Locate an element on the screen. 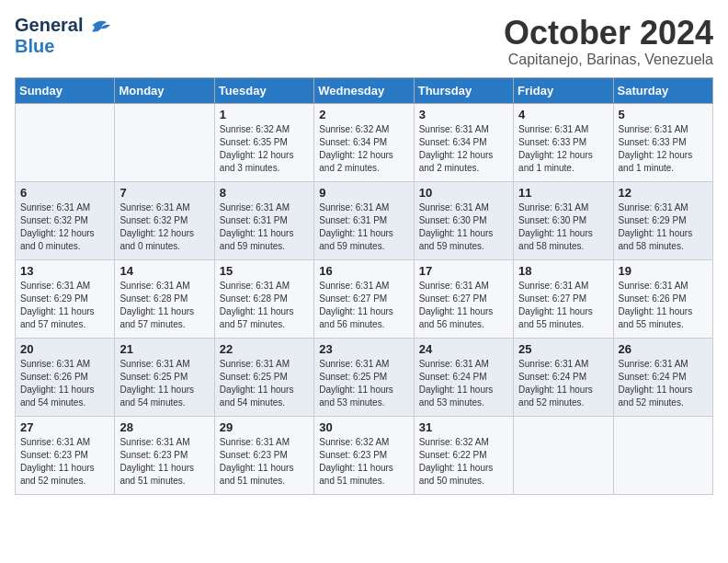 This screenshot has width=728, height=563. day-info: Sunrise: 6:31 AM Sunset: 6:34 PM Dayligh… is located at coordinates (463, 149).